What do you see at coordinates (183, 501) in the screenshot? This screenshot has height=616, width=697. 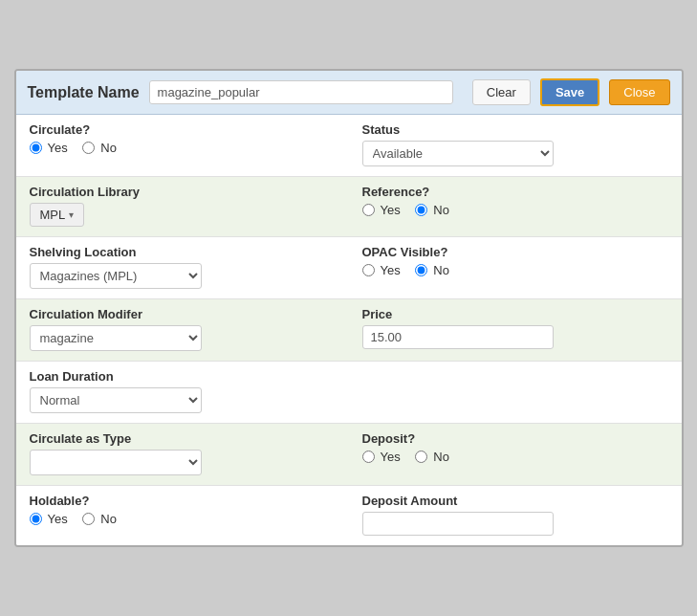 I see `holdable-label: Holdable?` at bounding box center [183, 501].